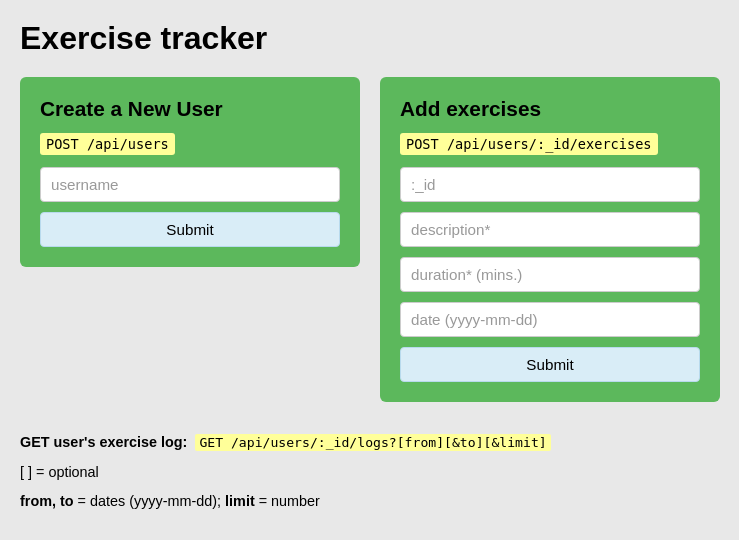  What do you see at coordinates (152, 501) in the screenshot?
I see `params-desc: = dates (yyyy-mm-dd);` at bounding box center [152, 501].